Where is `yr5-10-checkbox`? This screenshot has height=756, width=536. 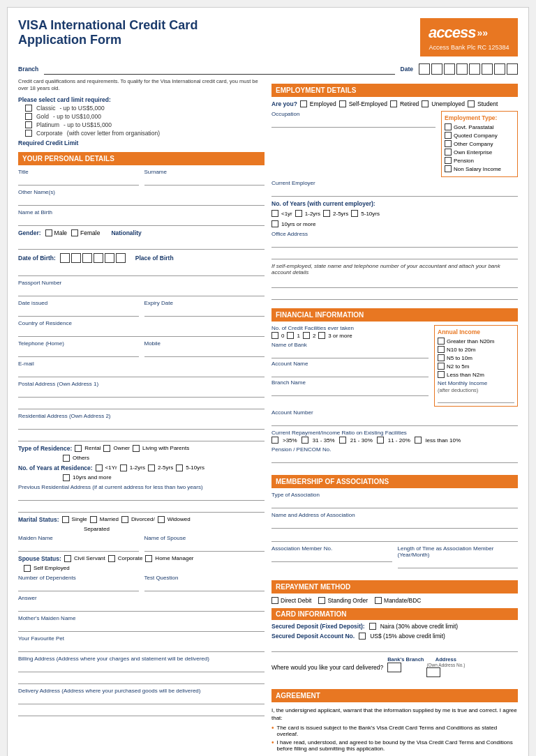 yr5-10-checkbox is located at coordinates (179, 468).